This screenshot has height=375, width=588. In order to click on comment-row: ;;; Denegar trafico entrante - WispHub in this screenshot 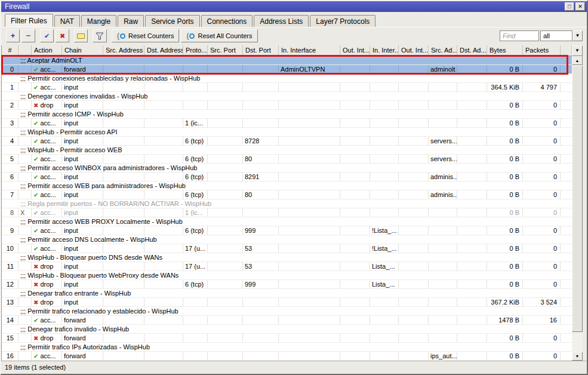, I will do `click(287, 294)`.